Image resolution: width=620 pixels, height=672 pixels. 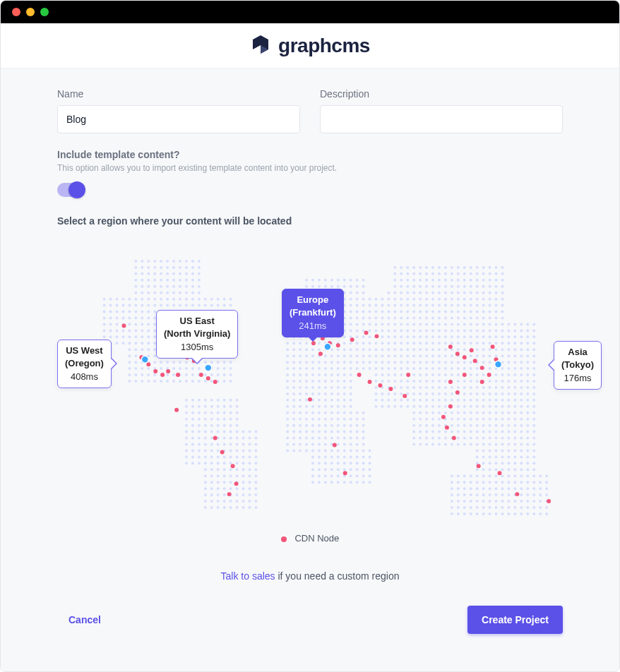 What do you see at coordinates (85, 364) in the screenshot?
I see `region-option-us-west: US West (Oregon) 408ms` at bounding box center [85, 364].